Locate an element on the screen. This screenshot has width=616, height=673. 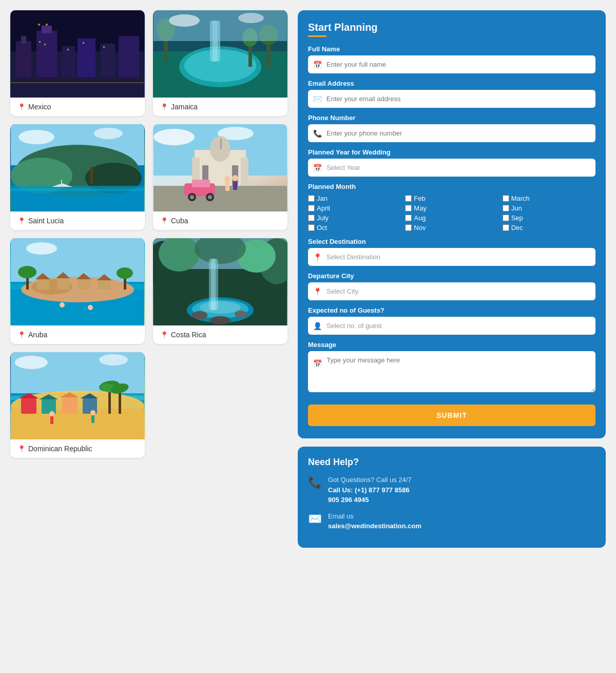
dest-card-dominican: 📍 Dominican Republic is located at coordinates (78, 405).